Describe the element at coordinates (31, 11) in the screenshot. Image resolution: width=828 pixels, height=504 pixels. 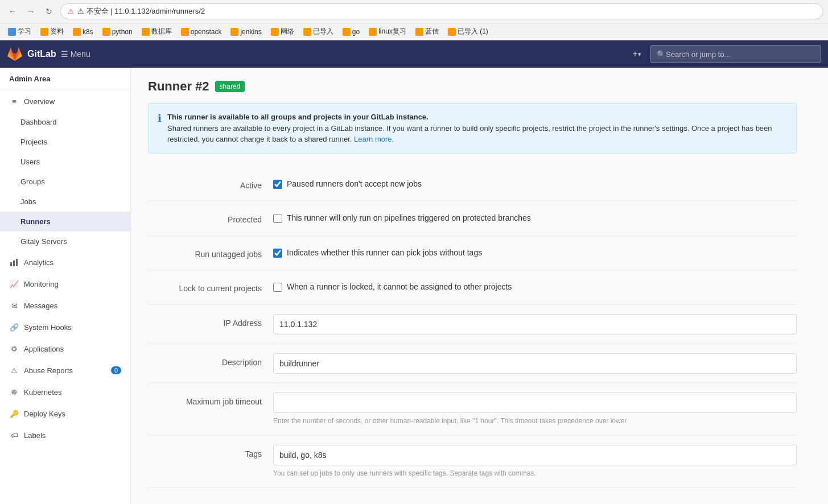
I see `browser-nav-buttons: ← → ↻` at that location.